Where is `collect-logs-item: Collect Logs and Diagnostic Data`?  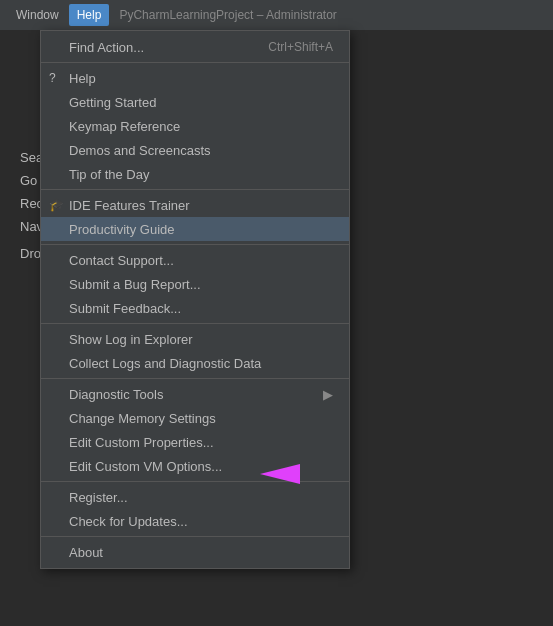 collect-logs-item: Collect Logs and Diagnostic Data is located at coordinates (195, 363).